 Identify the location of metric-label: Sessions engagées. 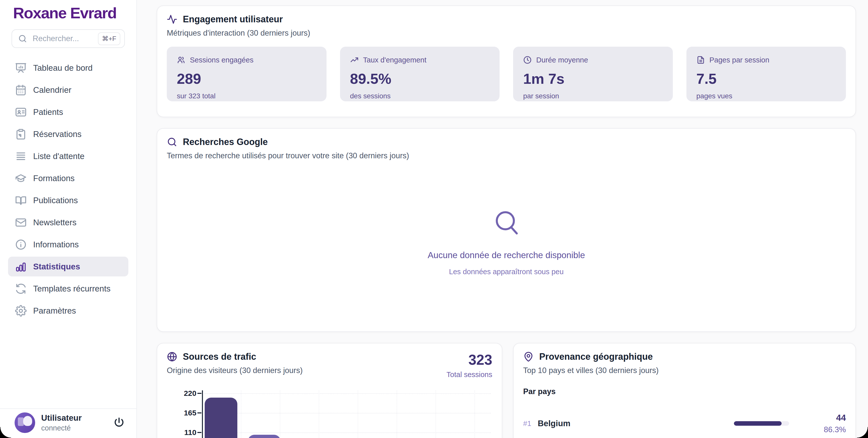
(222, 60).